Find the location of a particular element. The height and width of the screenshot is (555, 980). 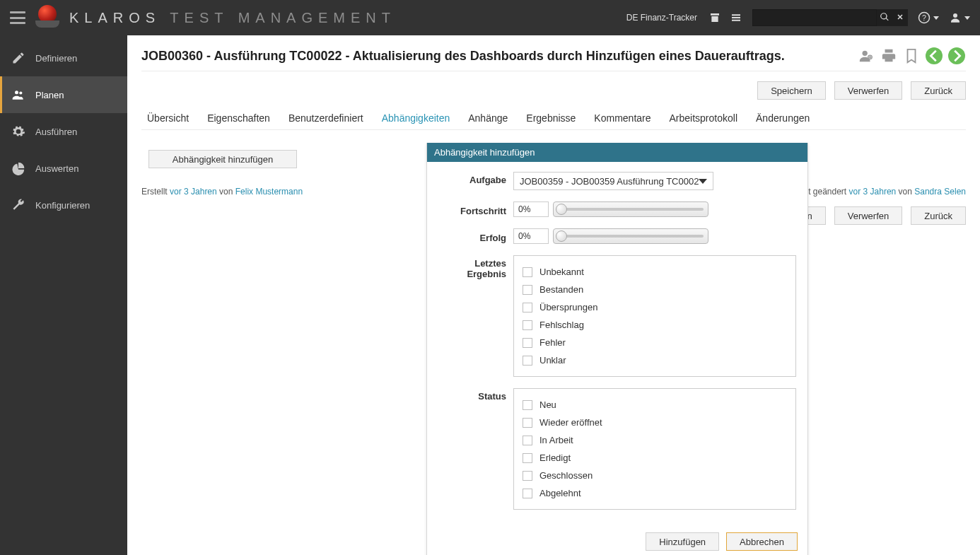

search-input is located at coordinates (815, 18).